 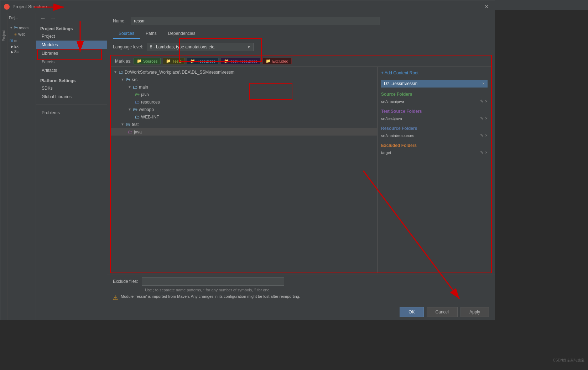 I want to click on exclude-files-label: Exclude files:, so click(x=125, y=281).